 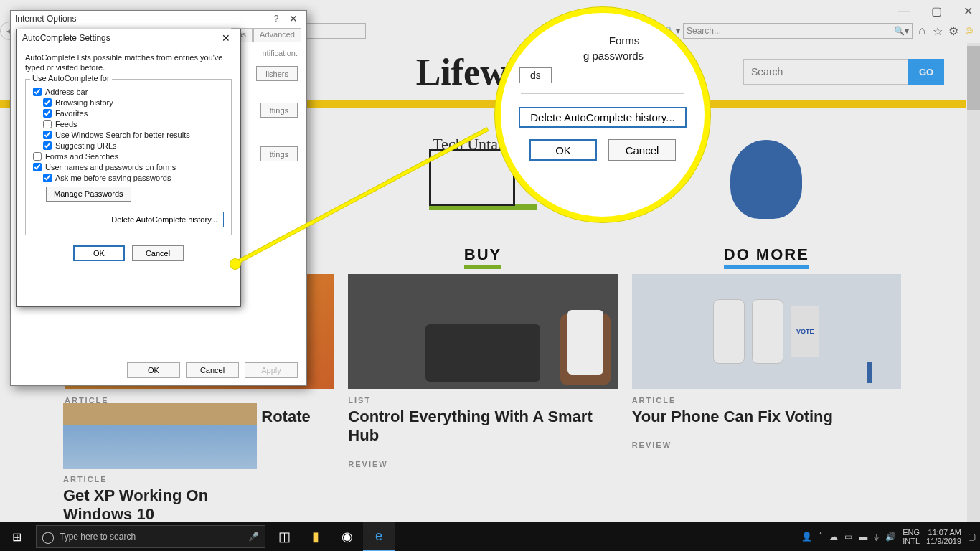 I want to click on internet-explorer-icon: e, so click(x=379, y=537).